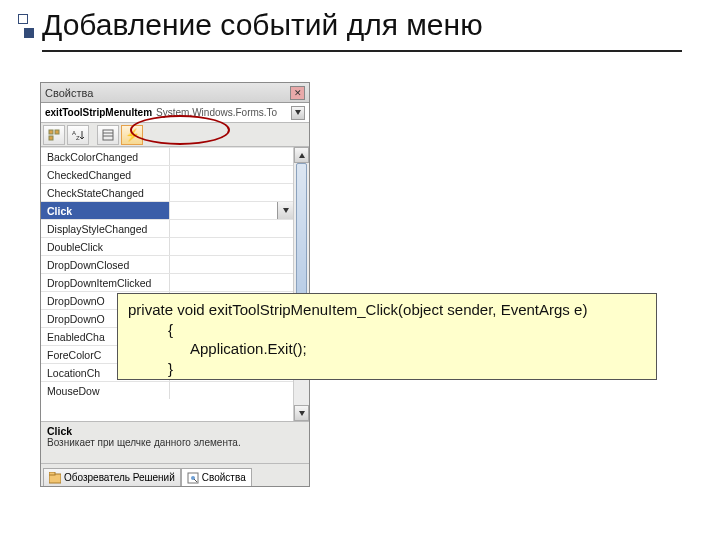  What do you see at coordinates (105, 283) in the screenshot?
I see `event-name: DropDownItemClicked` at bounding box center [105, 283].